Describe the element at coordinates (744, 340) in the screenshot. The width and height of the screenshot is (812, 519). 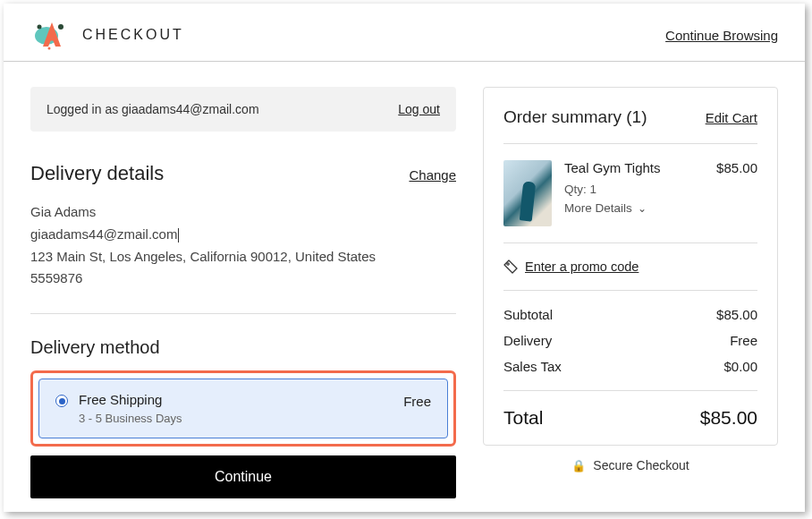
I see `delivery-cost-value: Free` at that location.